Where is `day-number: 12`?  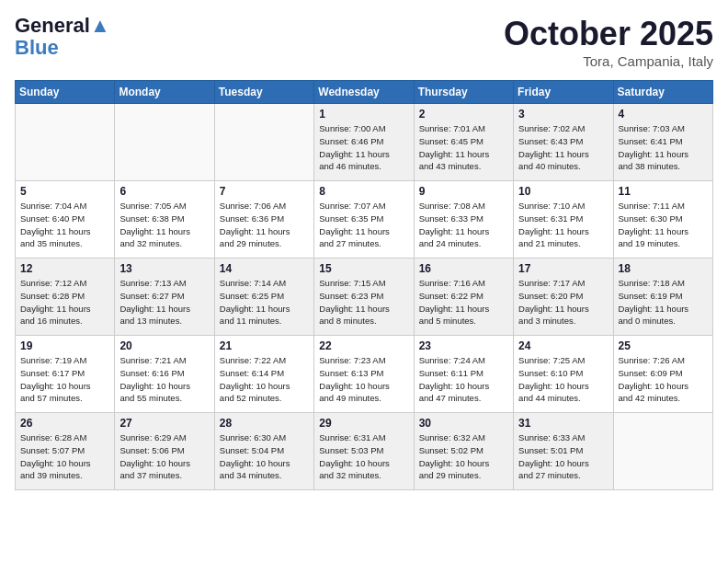
day-number: 12 is located at coordinates (64, 269).